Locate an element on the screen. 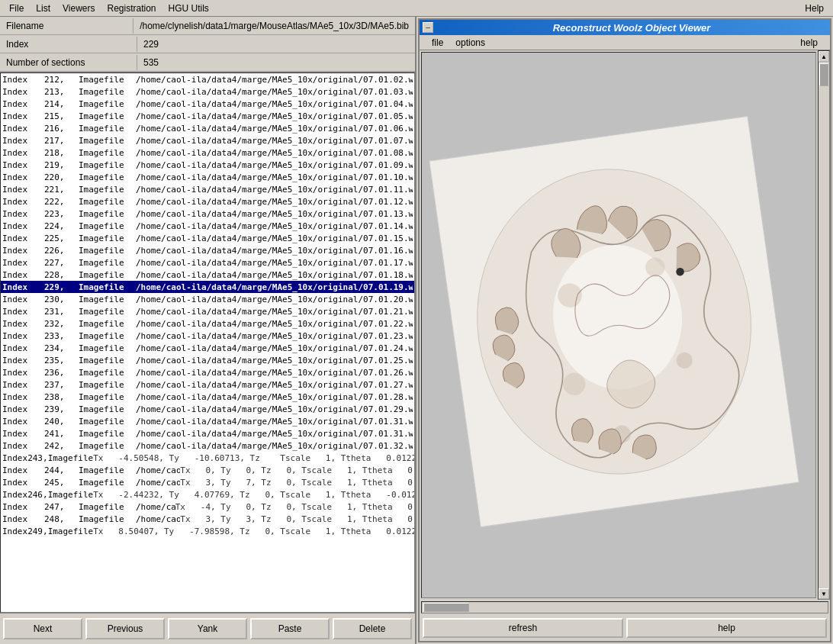 Image resolution: width=833 pixels, height=644 pixels. list-item-transform: Index244,Imagefile/home/caol-ila/data4/m… is located at coordinates (207, 470).